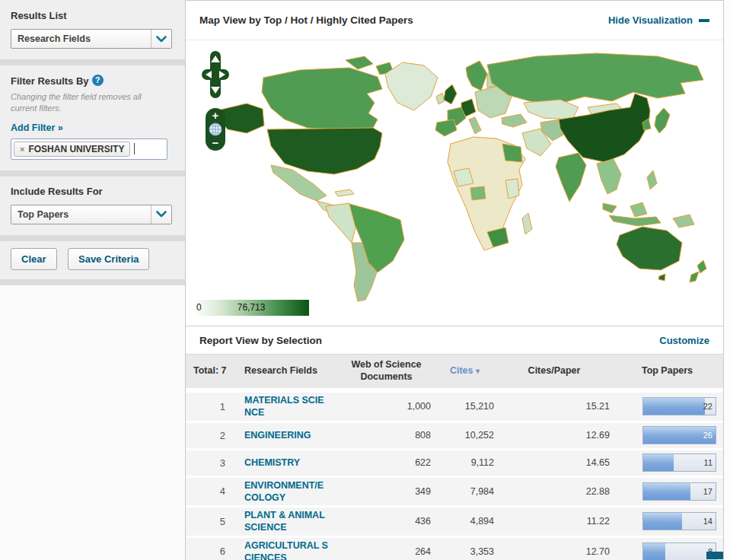 The height and width of the screenshot is (560, 730). Describe the element at coordinates (411, 87) in the screenshot. I see `country-greenland` at that location.